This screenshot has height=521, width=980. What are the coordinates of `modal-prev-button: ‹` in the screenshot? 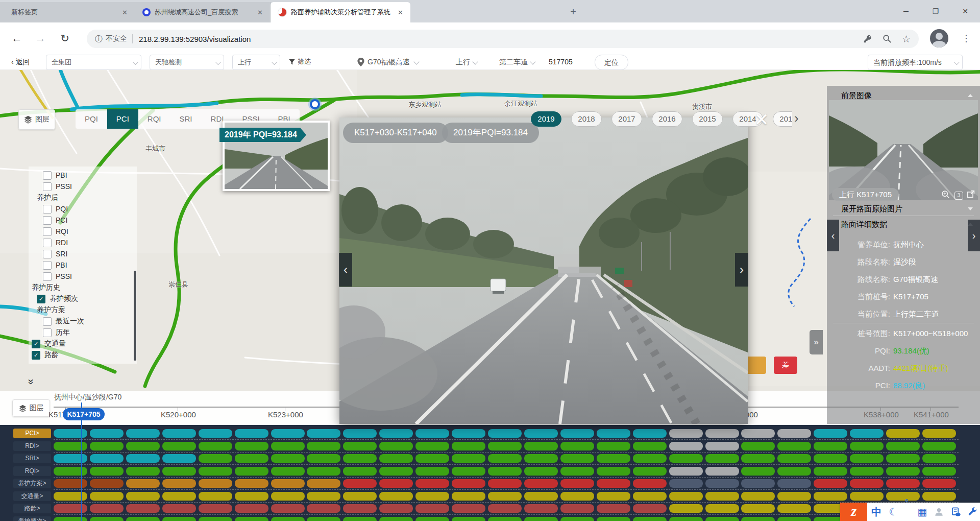 It's located at (346, 270).